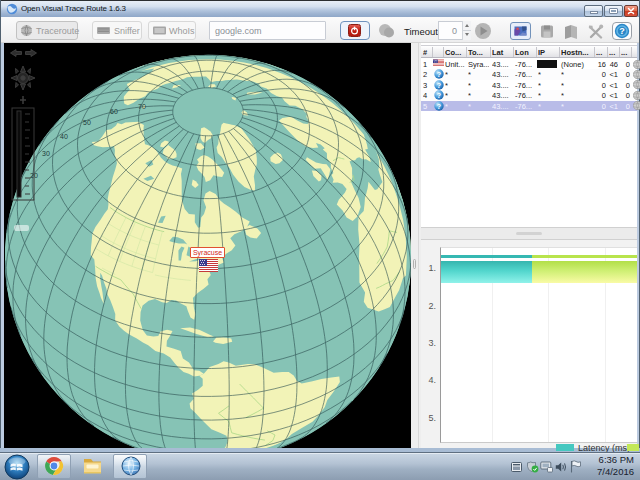 This screenshot has height=480, width=640. What do you see at coordinates (142, 106) in the screenshot?
I see `svg-text: 70` at bounding box center [142, 106].